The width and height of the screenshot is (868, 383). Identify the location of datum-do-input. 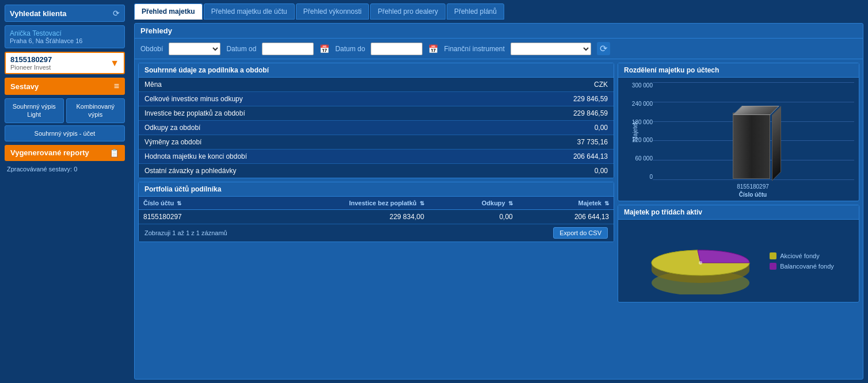
(397, 49).